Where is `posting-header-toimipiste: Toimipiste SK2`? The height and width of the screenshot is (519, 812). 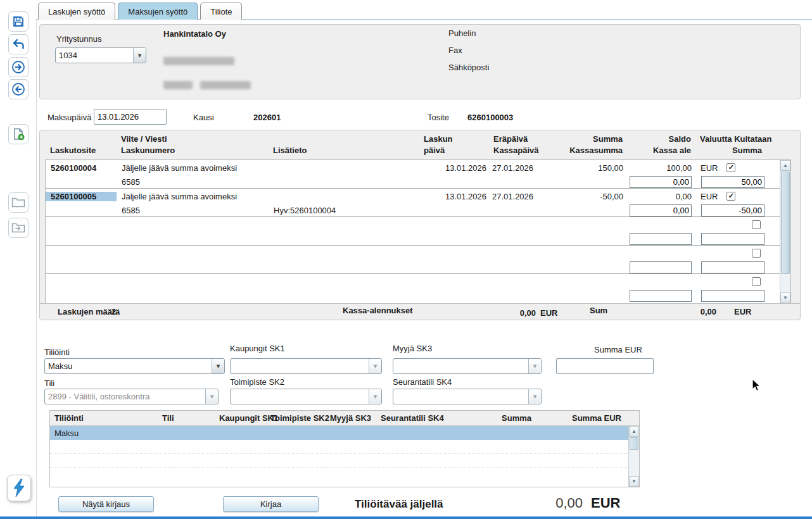
posting-header-toimipiste: Toimipiste SK2 is located at coordinates (300, 418).